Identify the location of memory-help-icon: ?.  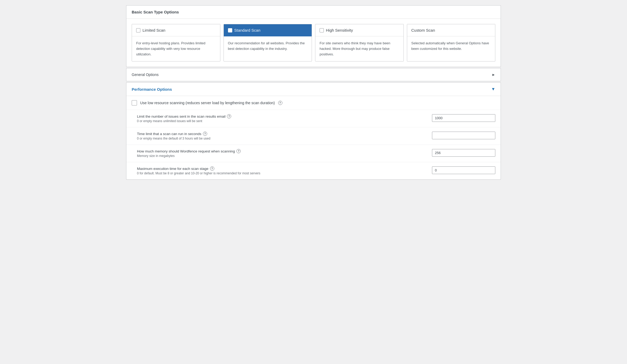
(239, 151).